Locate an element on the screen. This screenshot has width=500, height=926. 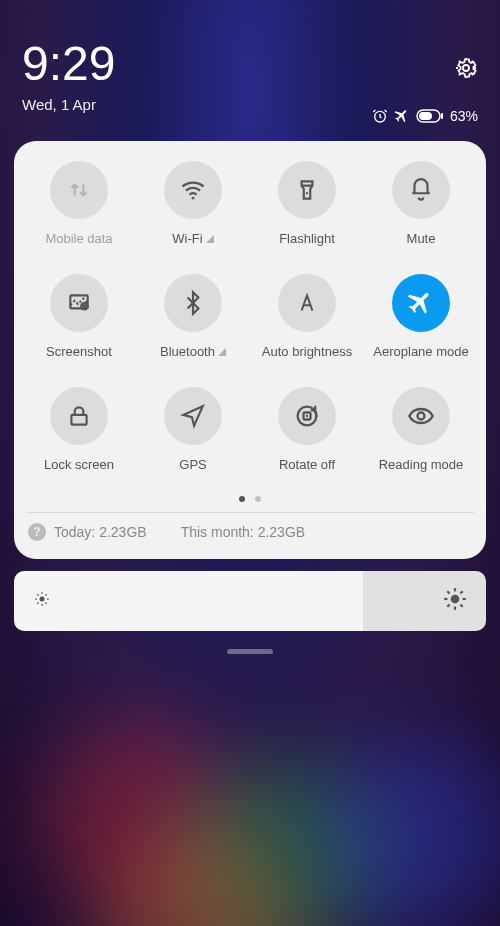
battery-icon is located at coordinates (430, 116).